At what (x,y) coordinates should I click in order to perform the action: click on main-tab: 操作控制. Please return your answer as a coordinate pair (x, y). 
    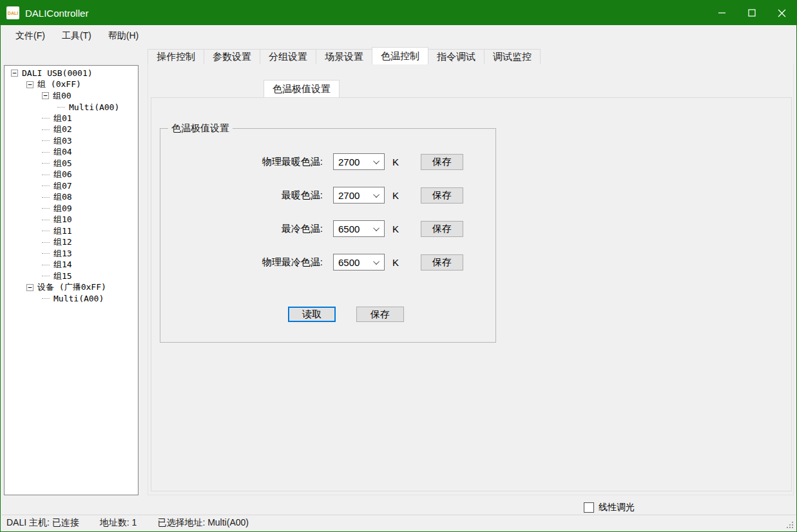
    Looking at the image, I should click on (176, 57).